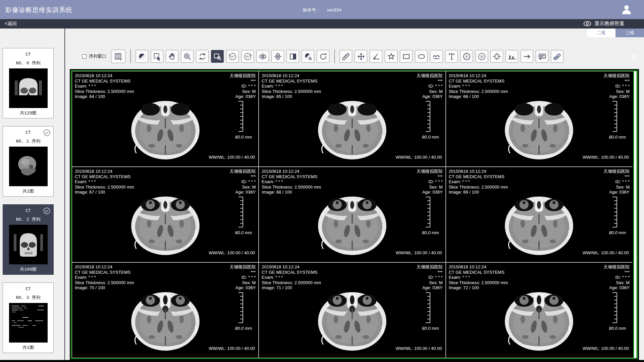 This screenshot has height=362, width=644. Describe the element at coordinates (361, 56) in the screenshot. I see `crosshair-button` at that location.